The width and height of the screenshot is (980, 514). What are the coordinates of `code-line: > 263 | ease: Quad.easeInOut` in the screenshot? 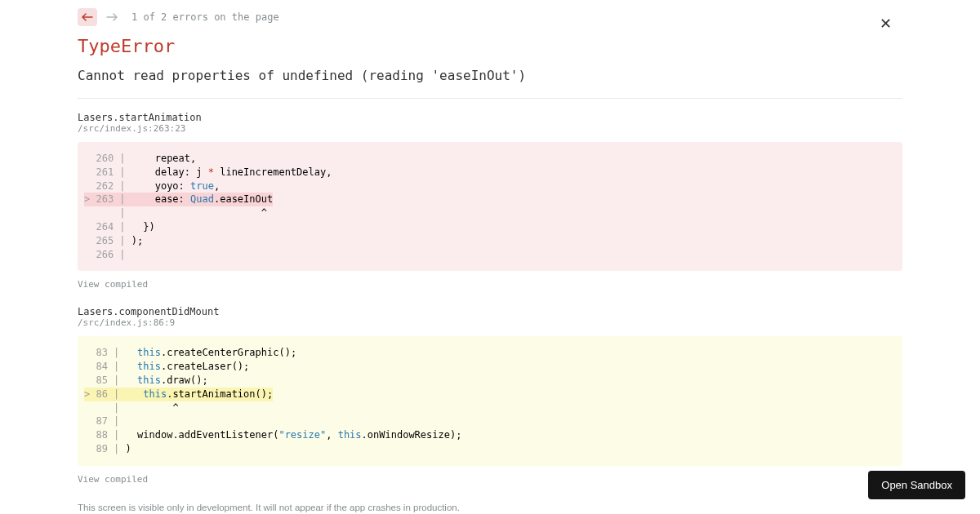 It's located at (490, 199).